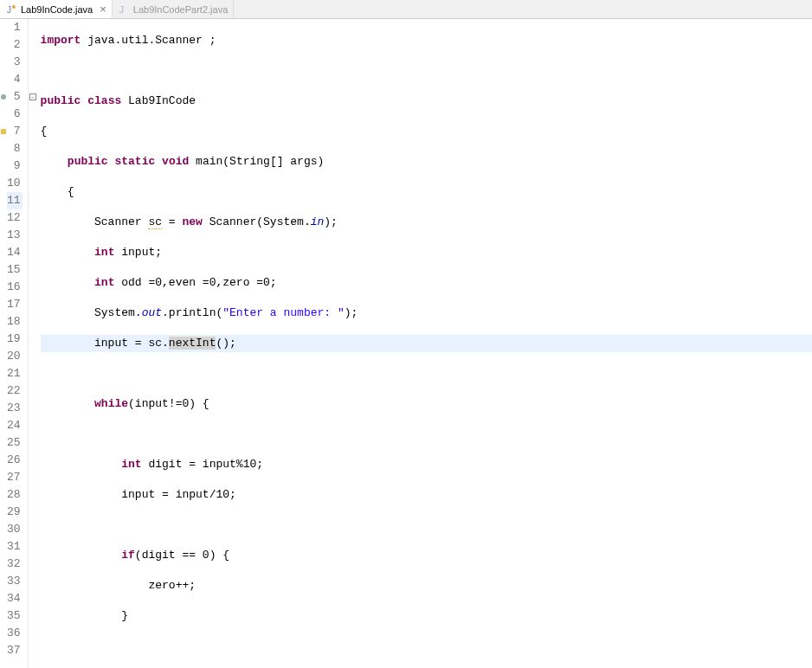 This screenshot has height=668, width=812. I want to click on warning-marker-icon, so click(3, 132).